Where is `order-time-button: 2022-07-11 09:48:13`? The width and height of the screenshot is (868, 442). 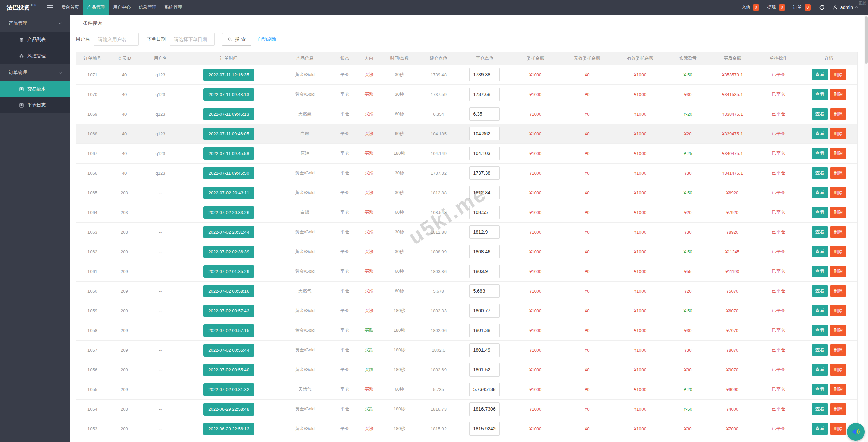 order-time-button: 2022-07-11 09:48:13 is located at coordinates (229, 94).